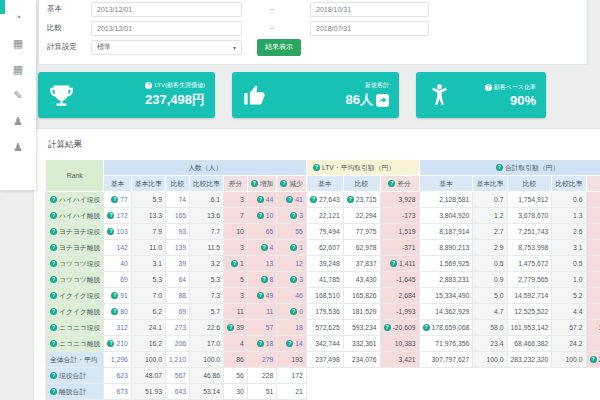 The image size is (600, 400). Describe the element at coordinates (177, 392) in the screenshot. I see `cell: 643` at that location.